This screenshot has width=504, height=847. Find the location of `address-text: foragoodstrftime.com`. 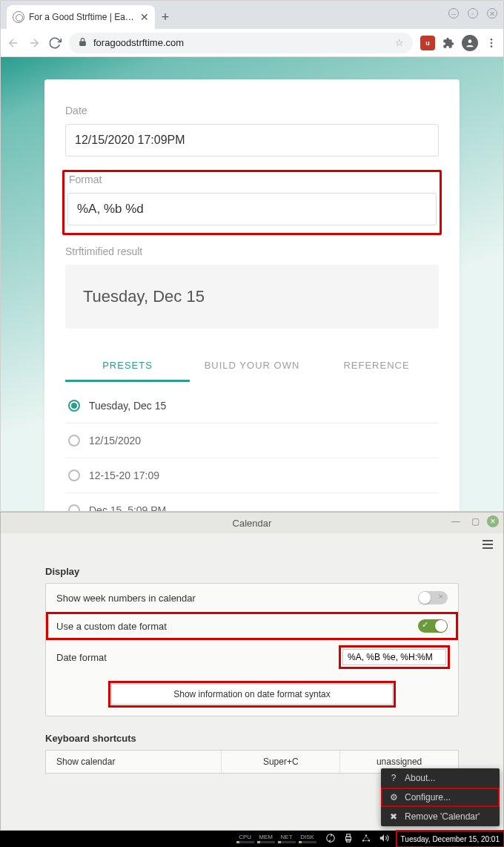

address-text: foragoodstrftime.com is located at coordinates (139, 43).